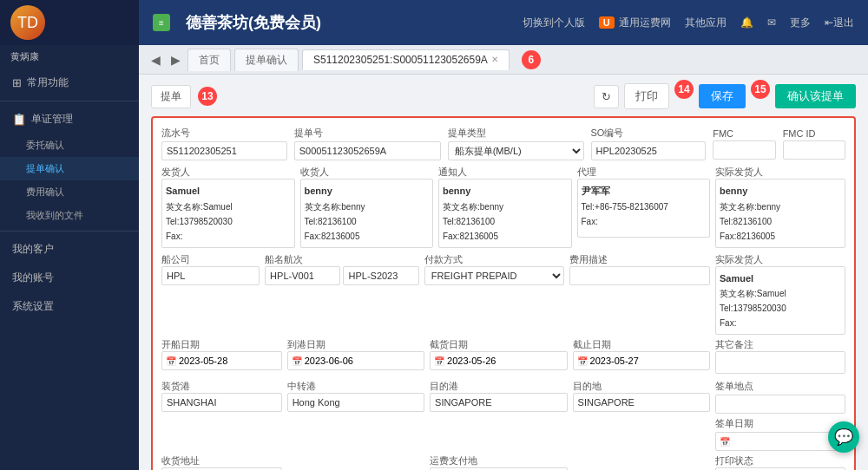 The height and width of the screenshot is (470, 868). I want to click on shipping-co-label: 船公司, so click(210, 260).